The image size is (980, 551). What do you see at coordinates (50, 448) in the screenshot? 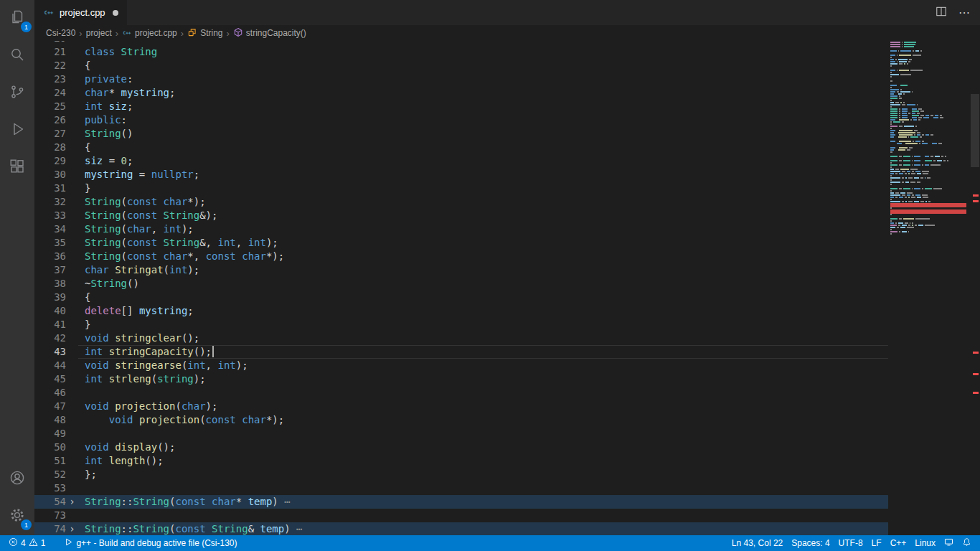
I see `line-number: 50` at bounding box center [50, 448].